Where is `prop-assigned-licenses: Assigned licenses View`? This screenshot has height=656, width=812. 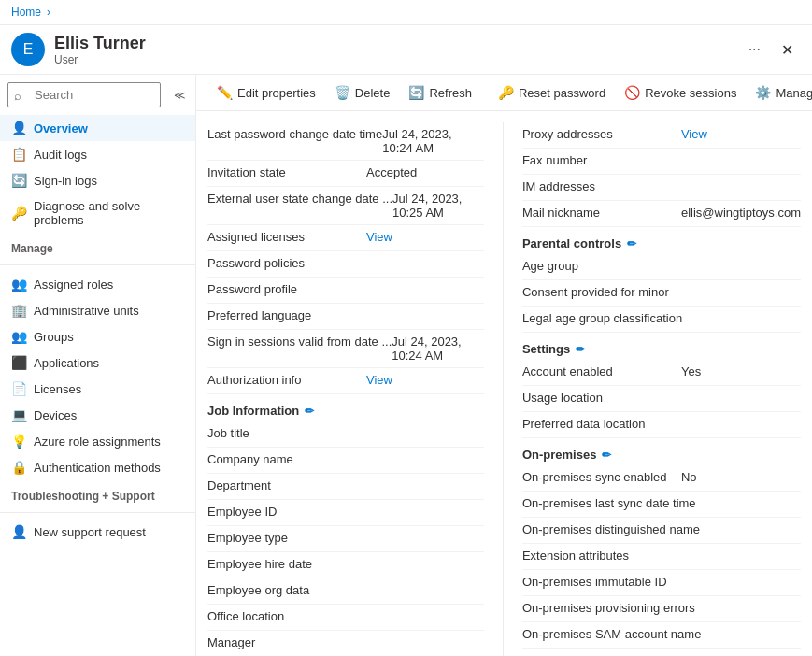
prop-assigned-licenses: Assigned licenses View is located at coordinates (346, 238).